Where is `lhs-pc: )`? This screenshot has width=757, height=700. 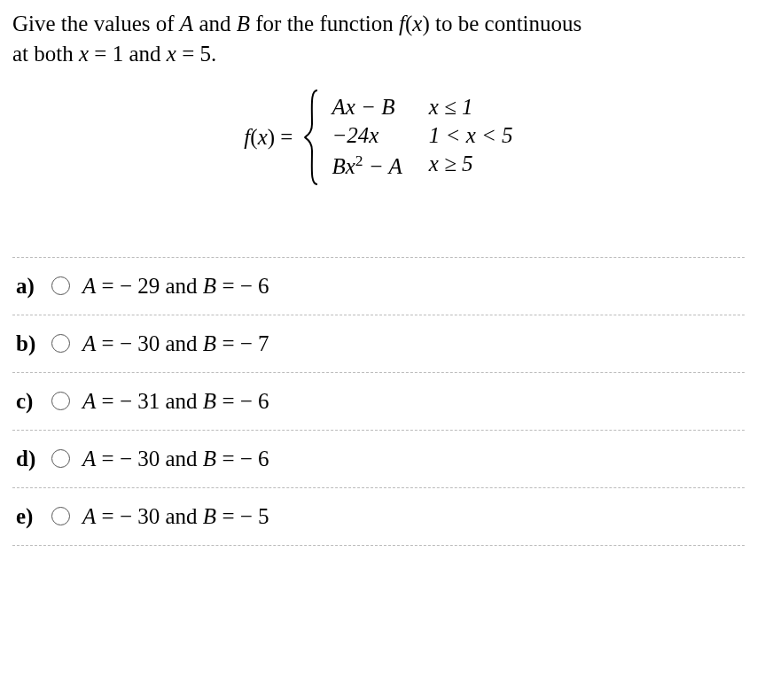
lhs-pc: ) is located at coordinates (271, 136).